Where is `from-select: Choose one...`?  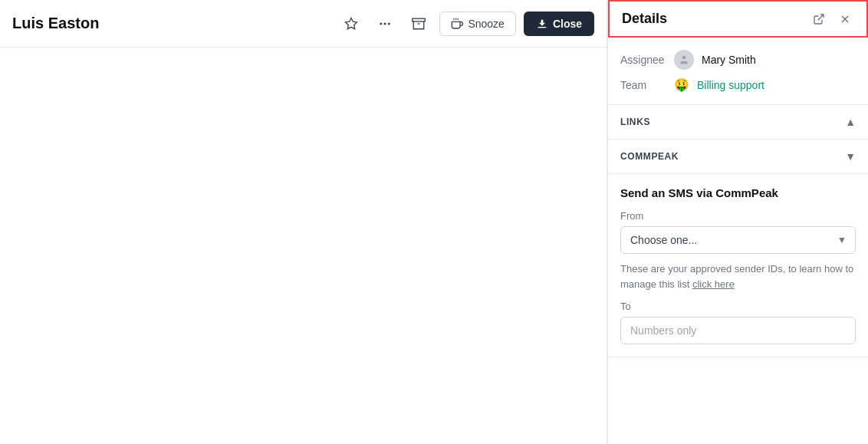
from-select: Choose one... is located at coordinates (738, 240).